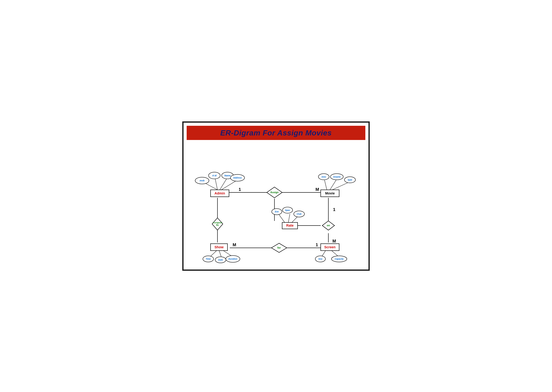 The width and height of the screenshot is (552, 392). I want to click on svg-text: mno, so click(324, 177).